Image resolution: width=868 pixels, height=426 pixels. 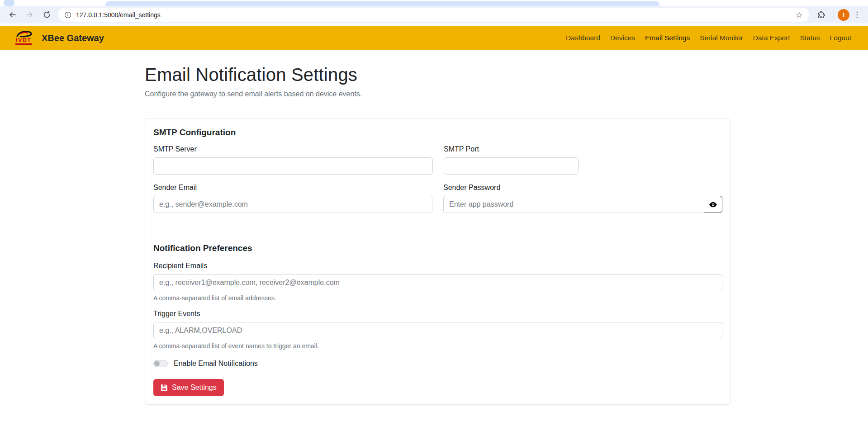 I want to click on back-arrow-icon, so click(x=13, y=14).